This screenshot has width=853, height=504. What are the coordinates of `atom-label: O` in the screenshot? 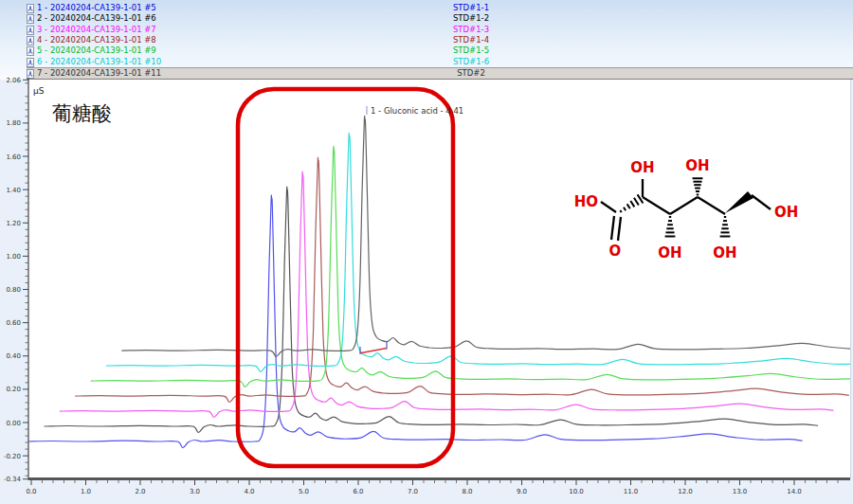 It's located at (616, 251).